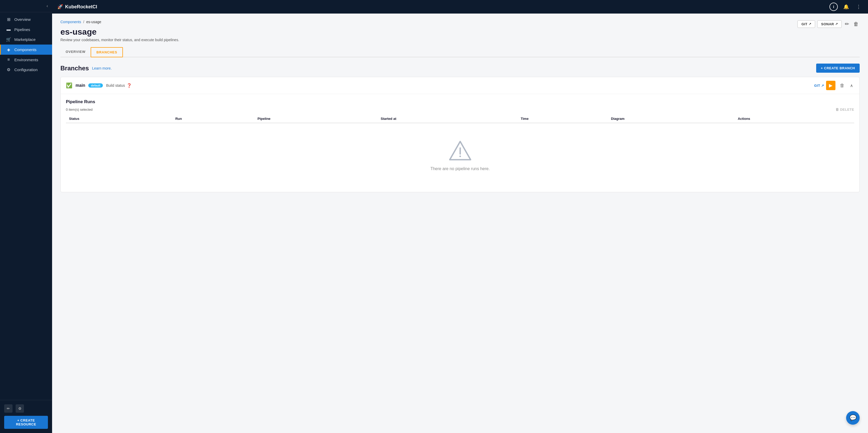 The height and width of the screenshot is (433, 868). What do you see at coordinates (460, 102) in the screenshot?
I see `pipeline-runs-title: Pipeline Runs` at bounding box center [460, 102].